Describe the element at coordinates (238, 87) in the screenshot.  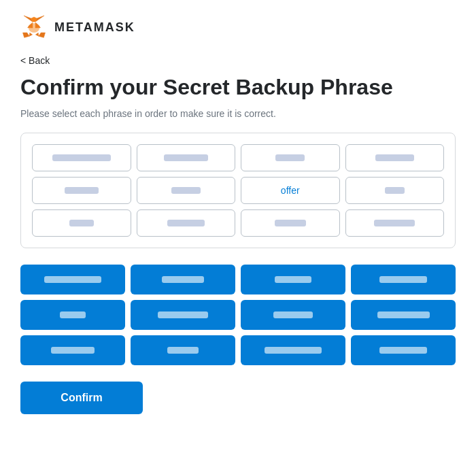
I see `page-title: Confirm your Secret Backup Phrase` at that location.